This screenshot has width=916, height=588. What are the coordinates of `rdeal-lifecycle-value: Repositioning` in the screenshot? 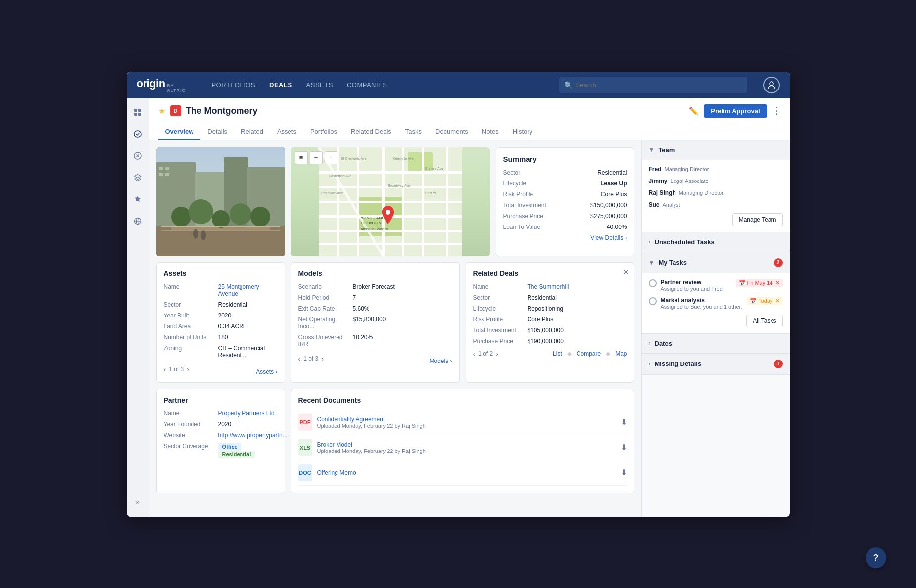 It's located at (545, 309).